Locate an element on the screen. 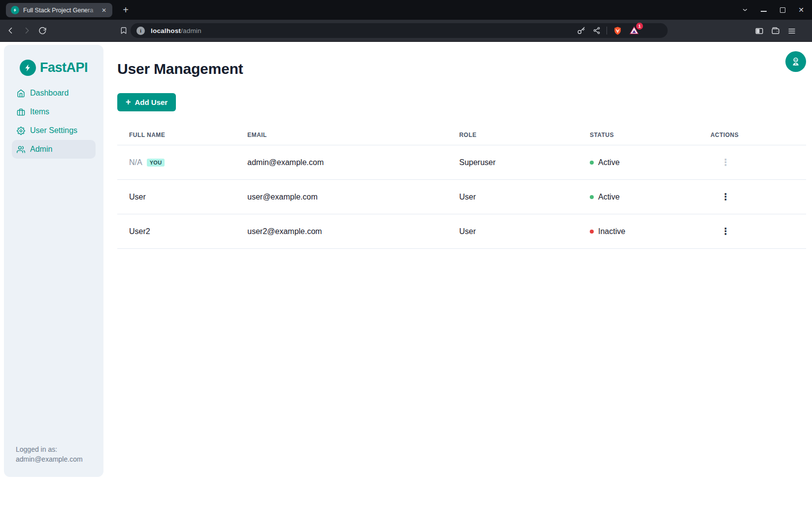 The height and width of the screenshot is (505, 812). sidebar-item-admin: Admin is located at coordinates (54, 149).